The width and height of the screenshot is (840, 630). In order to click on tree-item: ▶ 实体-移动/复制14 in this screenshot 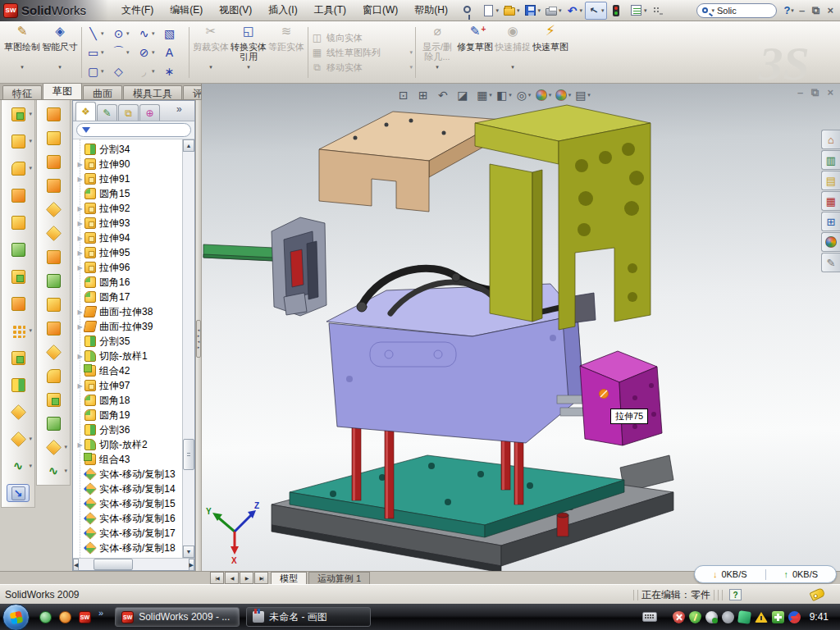, I will do `click(135, 489)`.